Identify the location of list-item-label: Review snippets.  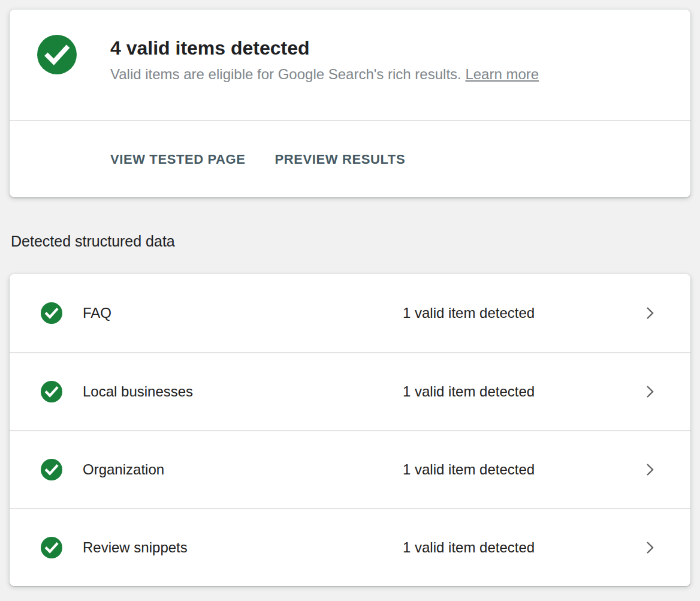
(243, 548).